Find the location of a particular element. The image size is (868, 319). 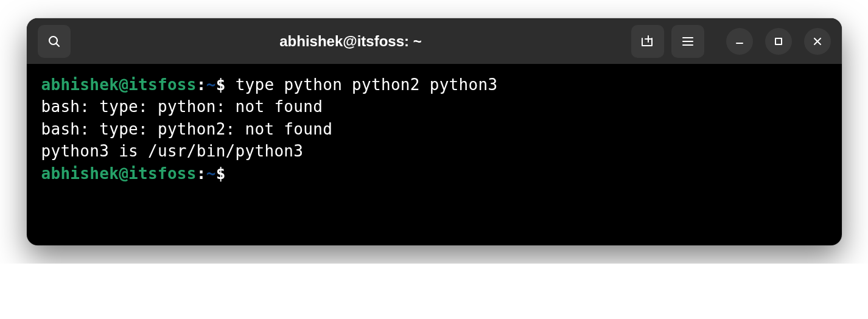

prompt-line-1: abhishek@itsfoss:~$ type python python2 … is located at coordinates (435, 85).